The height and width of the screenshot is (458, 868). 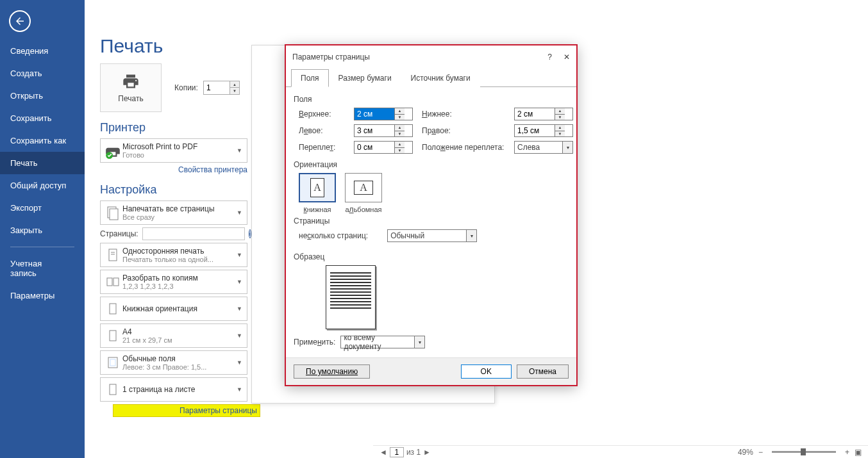 What do you see at coordinates (333, 236) in the screenshot?
I see `multi-pages-label: несколько страниц:` at bounding box center [333, 236].